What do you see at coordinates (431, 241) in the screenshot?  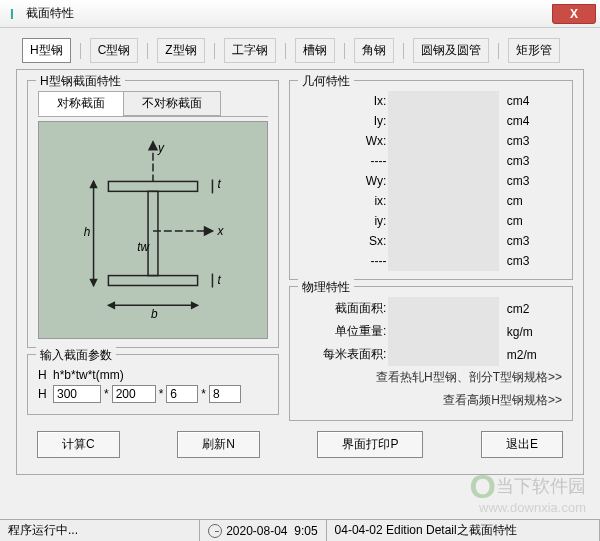 I see `table-row: Sx:cm3` at bounding box center [431, 241].